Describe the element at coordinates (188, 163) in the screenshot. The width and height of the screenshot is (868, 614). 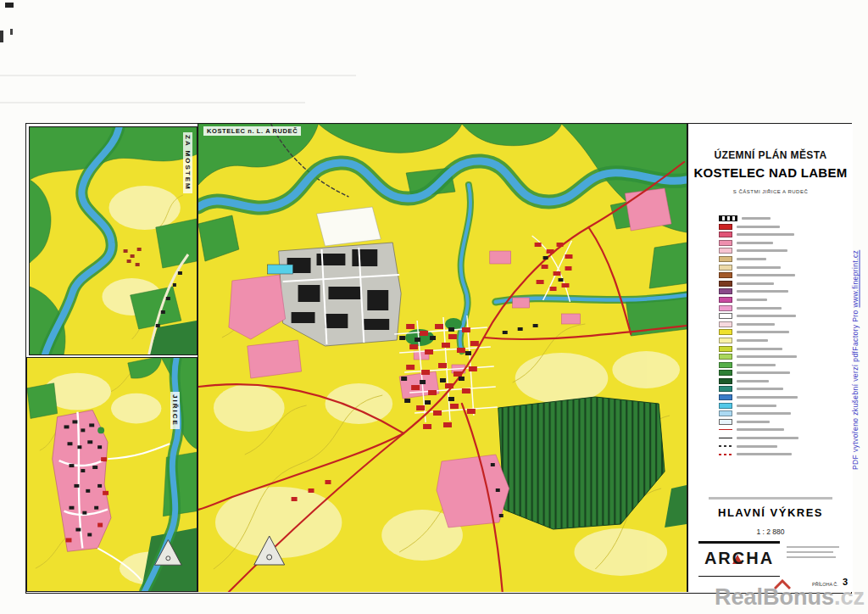
I see `inset-top-label: ZA MOSTEM` at that location.